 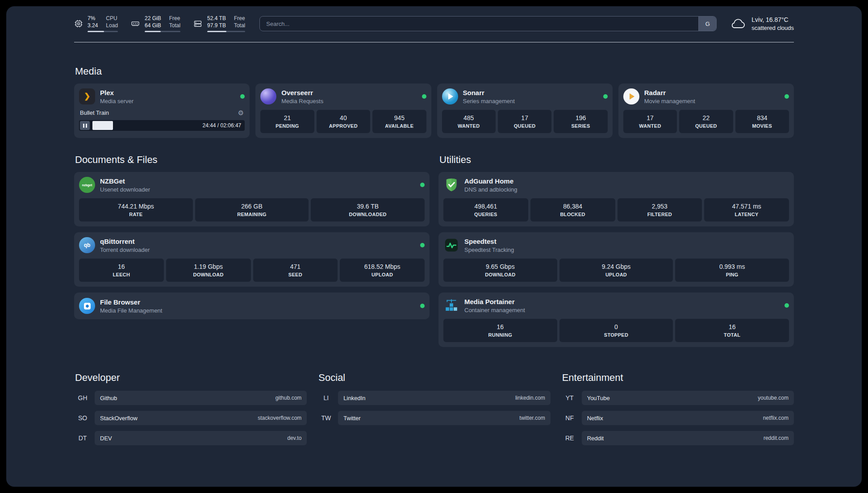 What do you see at coordinates (434, 418) in the screenshot?
I see `bookmark-twitter: TW Twitter twitter.com` at bounding box center [434, 418].